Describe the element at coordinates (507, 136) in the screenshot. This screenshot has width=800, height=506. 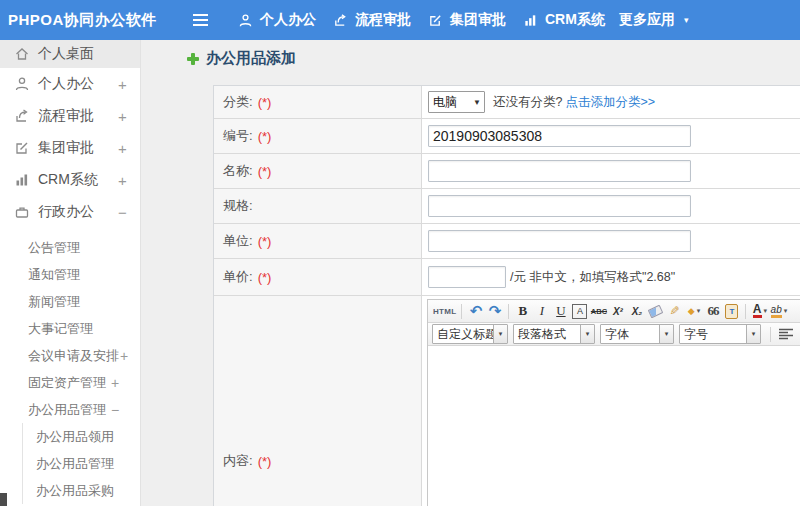
I see `form-row-code: 编号: (*)` at that location.